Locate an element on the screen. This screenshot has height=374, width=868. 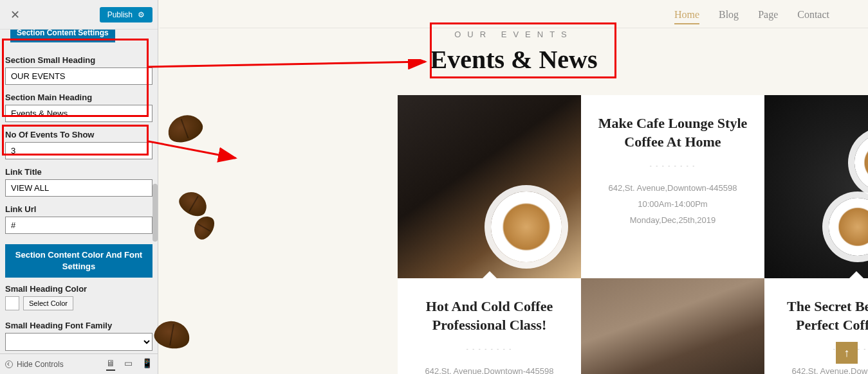
color-font-settings-button: Section Content Color And Font Settings is located at coordinates (78, 261).